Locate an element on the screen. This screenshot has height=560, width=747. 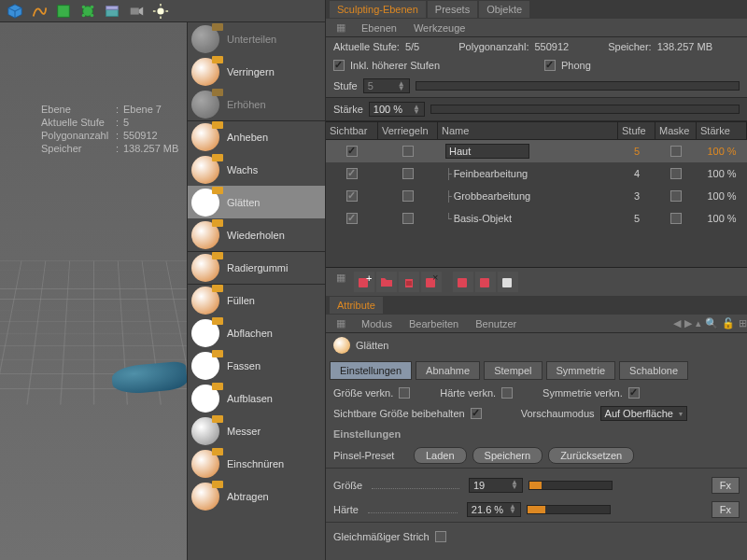
lock-icon: 🔓 is located at coordinates (728, 323).